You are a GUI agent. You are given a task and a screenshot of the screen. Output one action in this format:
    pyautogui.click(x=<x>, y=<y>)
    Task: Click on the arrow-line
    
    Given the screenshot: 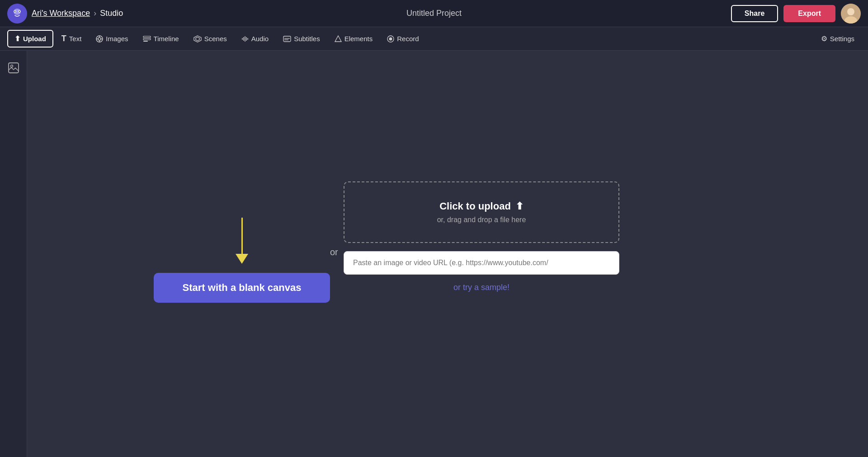 What is the action you would take?
    pyautogui.click(x=242, y=236)
    